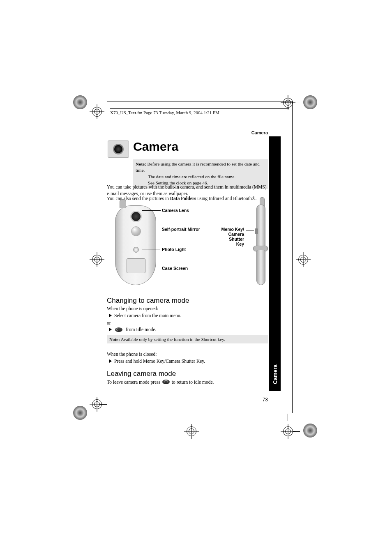  I want to click on callout-line1: Memo Key/, so click(232, 229).